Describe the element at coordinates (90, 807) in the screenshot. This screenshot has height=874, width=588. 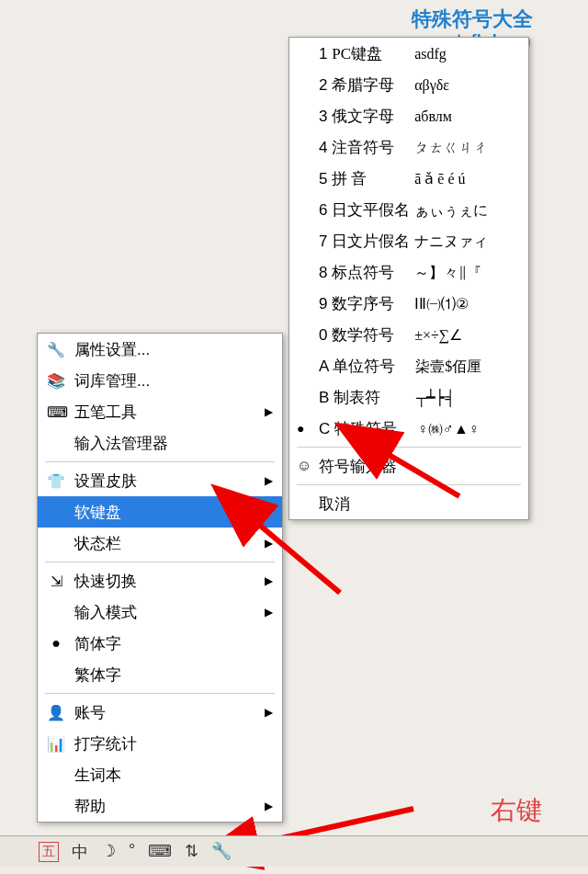
I see `menu-label: 帮助` at that location.